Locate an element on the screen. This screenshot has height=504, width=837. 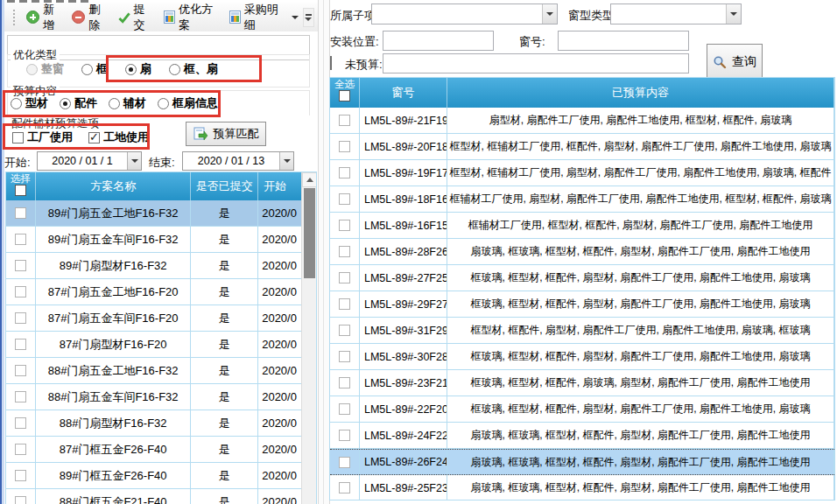
table-row: LM5L-89#-16F15框辅材工厂使用, 框型材, 框配件, 扇型材, 扇配… is located at coordinates (582, 226).